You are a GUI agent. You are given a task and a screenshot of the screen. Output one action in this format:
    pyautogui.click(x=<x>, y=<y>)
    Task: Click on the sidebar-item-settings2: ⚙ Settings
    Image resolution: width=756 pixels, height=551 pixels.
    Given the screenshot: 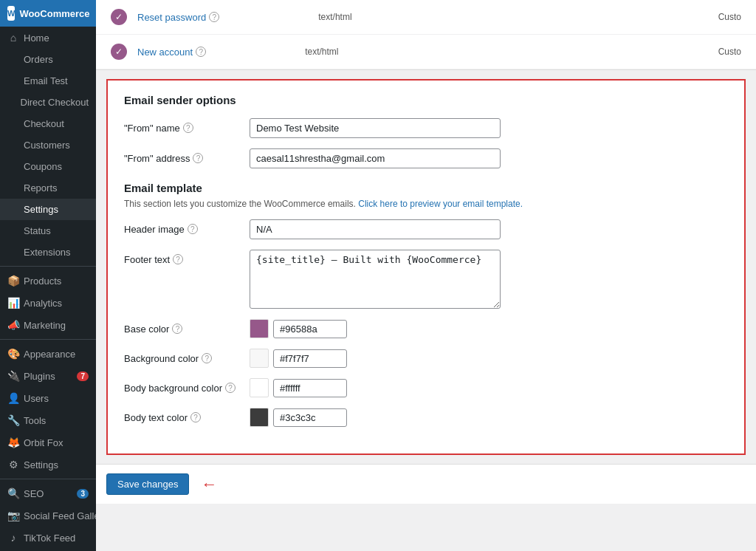 What is the action you would take?
    pyautogui.click(x=48, y=465)
    